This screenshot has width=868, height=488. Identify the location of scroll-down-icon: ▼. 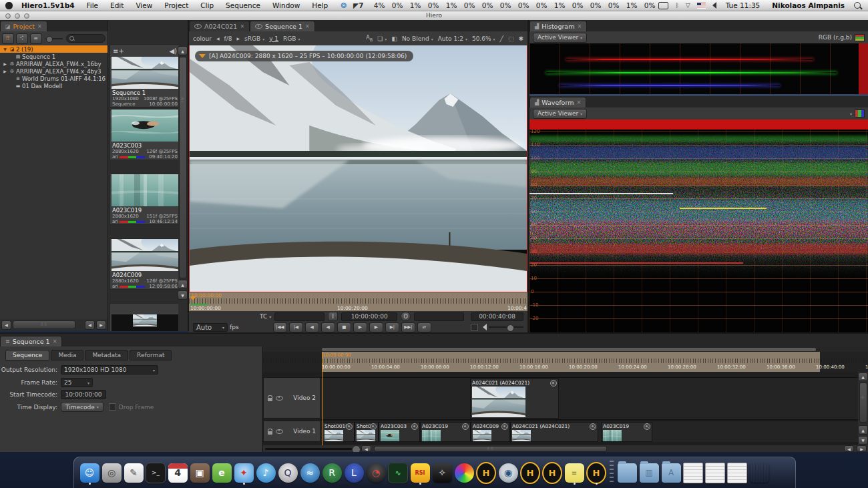
(863, 441).